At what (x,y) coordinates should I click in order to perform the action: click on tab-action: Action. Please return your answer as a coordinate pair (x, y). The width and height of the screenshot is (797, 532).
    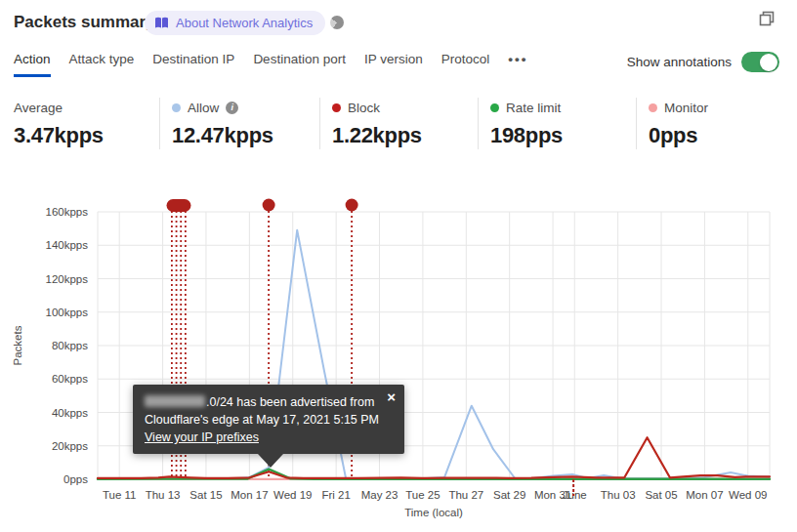
    Looking at the image, I should click on (32, 64).